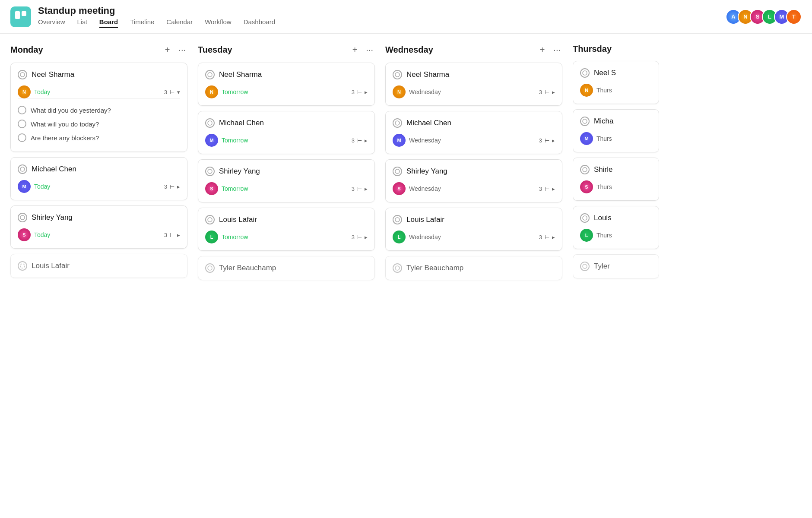  Describe the element at coordinates (212, 237) in the screenshot. I see `card-avatar-louis-tuesday: L` at that location.